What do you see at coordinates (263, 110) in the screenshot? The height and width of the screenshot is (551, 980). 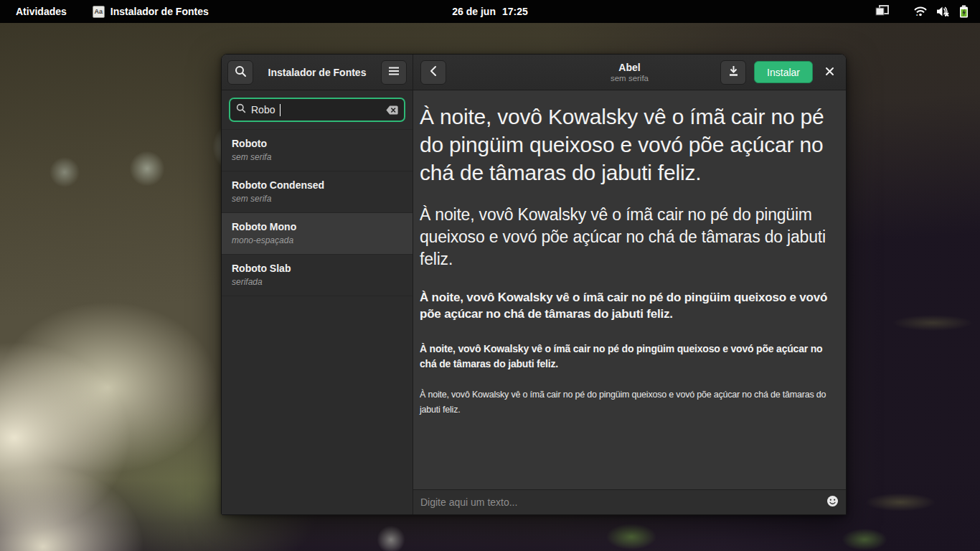 I see `search-value: Robo` at bounding box center [263, 110].